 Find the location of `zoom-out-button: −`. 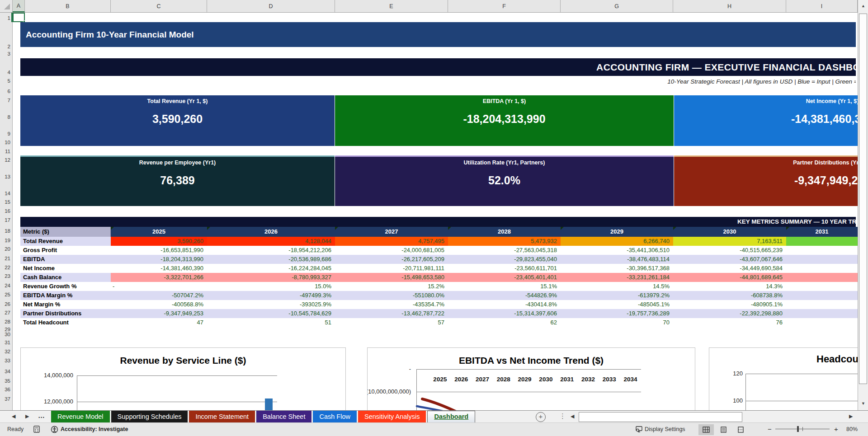

zoom-out-button: − is located at coordinates (769, 429).